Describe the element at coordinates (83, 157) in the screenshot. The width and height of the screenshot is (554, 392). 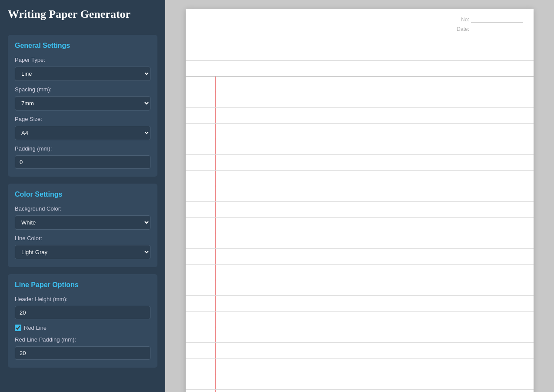
I see `padding-field: Padding (mm):` at that location.